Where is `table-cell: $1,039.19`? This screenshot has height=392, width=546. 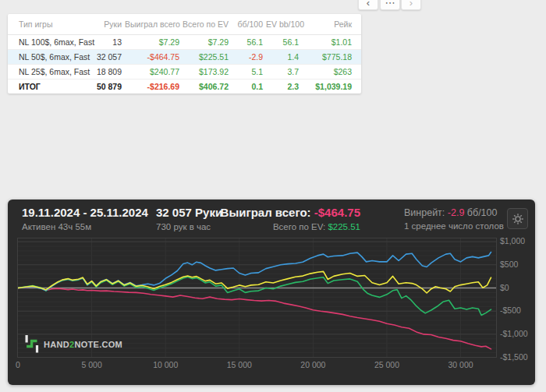 table-cell: $1,039.19 is located at coordinates (331, 86).